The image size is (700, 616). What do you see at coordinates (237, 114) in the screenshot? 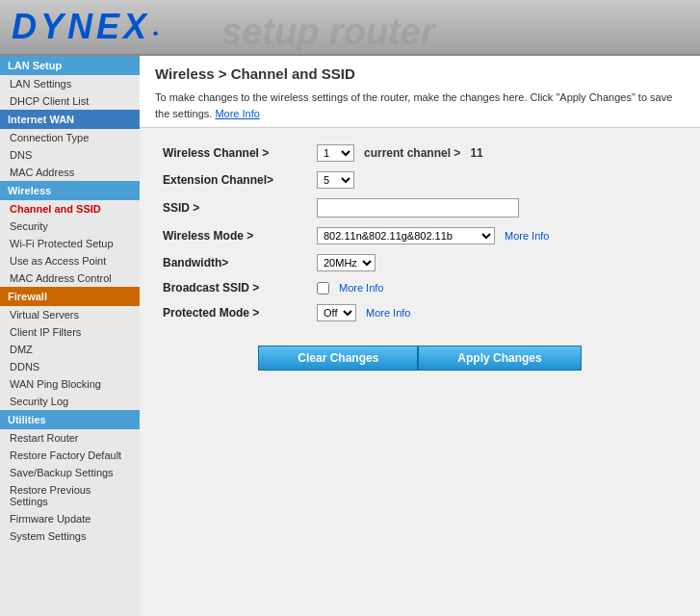
I see `description-more-info-link: More Info` at bounding box center [237, 114].